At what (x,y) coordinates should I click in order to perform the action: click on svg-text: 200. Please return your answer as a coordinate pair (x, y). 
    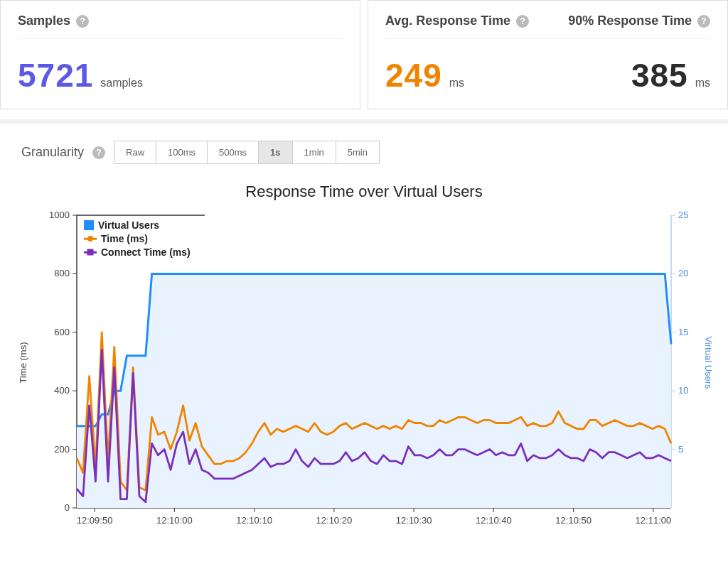
    Looking at the image, I should click on (62, 449).